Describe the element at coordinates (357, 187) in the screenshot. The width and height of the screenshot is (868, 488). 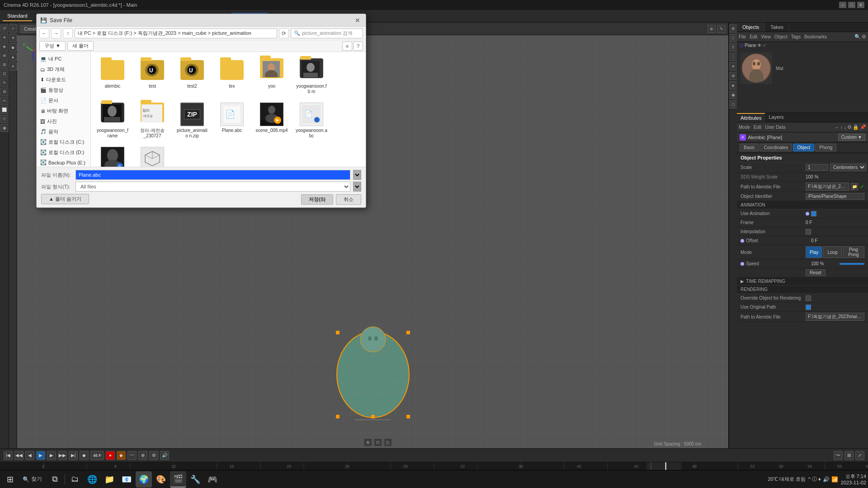
I see `filetype-dropdown` at that location.